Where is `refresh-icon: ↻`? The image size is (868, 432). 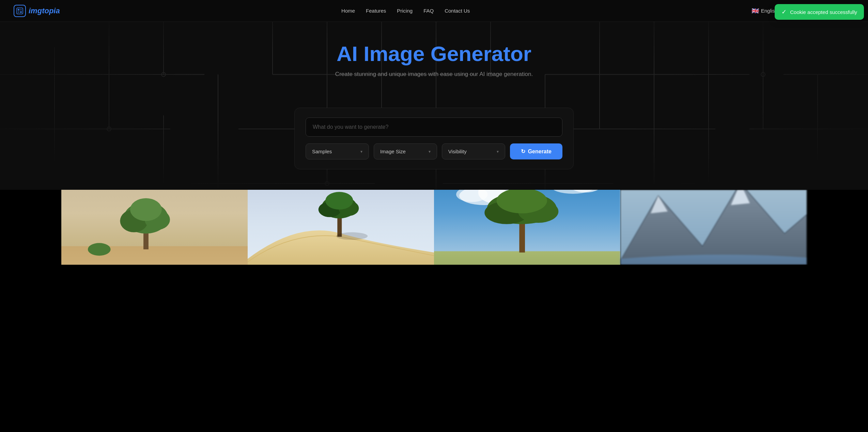 refresh-icon: ↻ is located at coordinates (523, 151).